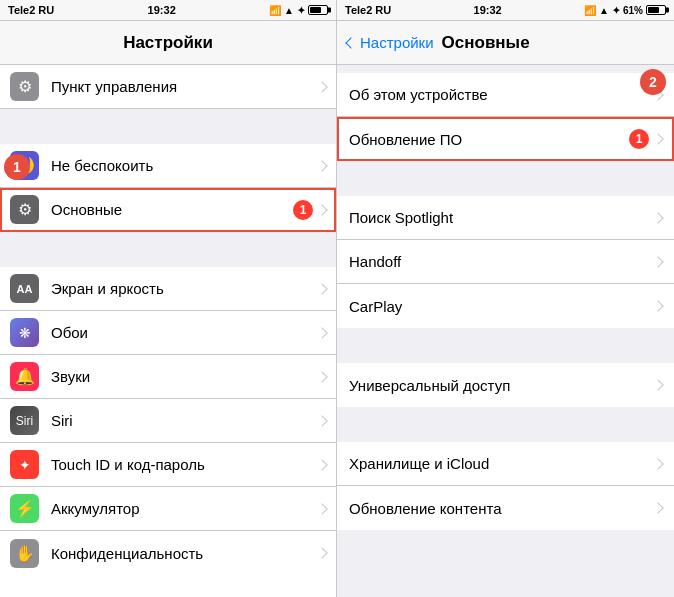 Image resolution: width=674 pixels, height=597 pixels. What do you see at coordinates (184, 376) in the screenshot?
I see `sounds-label: Звуки` at bounding box center [184, 376].